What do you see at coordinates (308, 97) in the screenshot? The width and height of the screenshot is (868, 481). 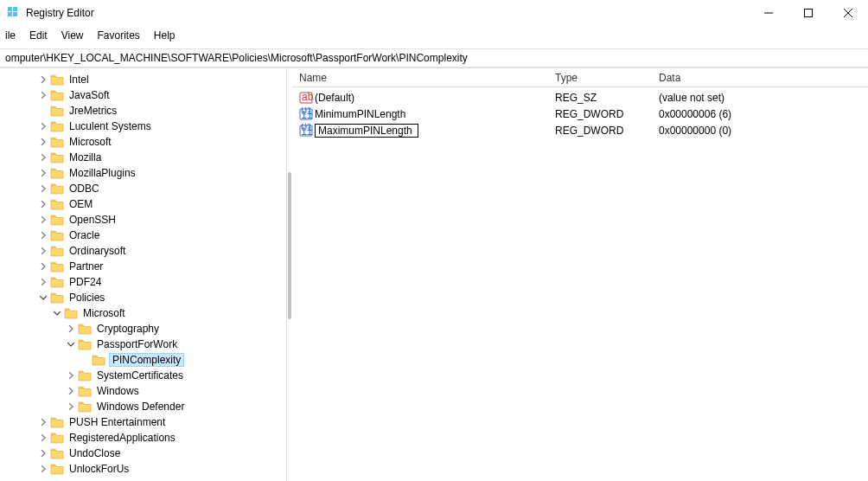 I see `svg-text: ab` at bounding box center [308, 97].